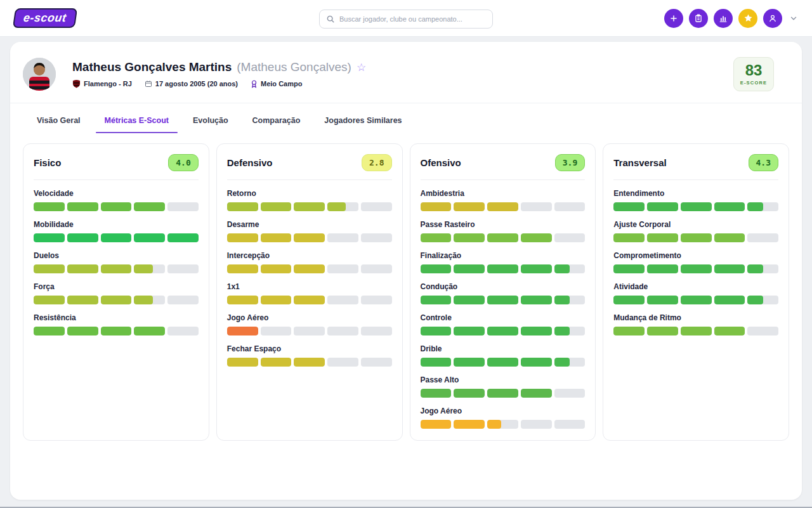  What do you see at coordinates (503, 231) in the screenshot?
I see `metric-row: Passe Rasteiro` at bounding box center [503, 231].